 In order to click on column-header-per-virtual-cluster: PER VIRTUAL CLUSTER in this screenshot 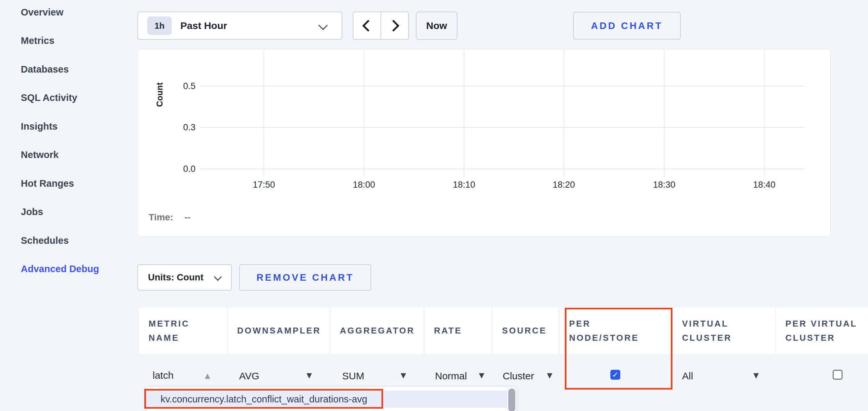, I will do `click(822, 331)`.